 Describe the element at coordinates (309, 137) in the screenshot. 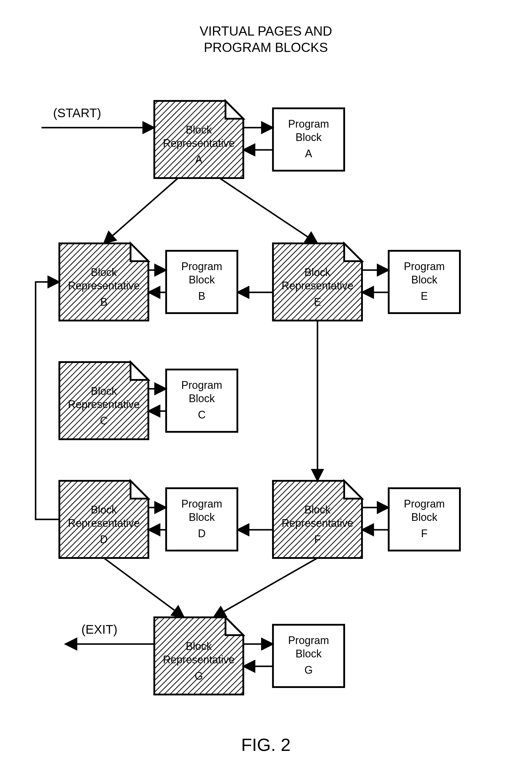

I see `prog-a-l2: Block` at that location.